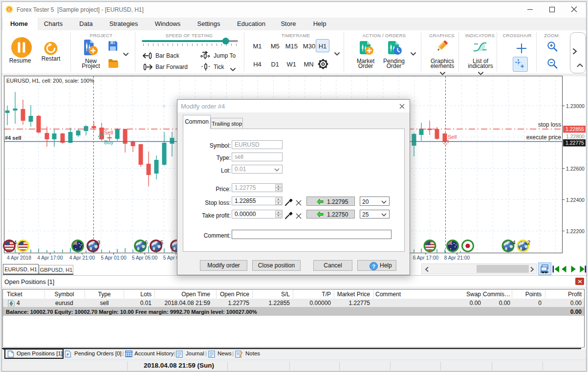  I want to click on svg-text: 1.22855, so click(575, 129).